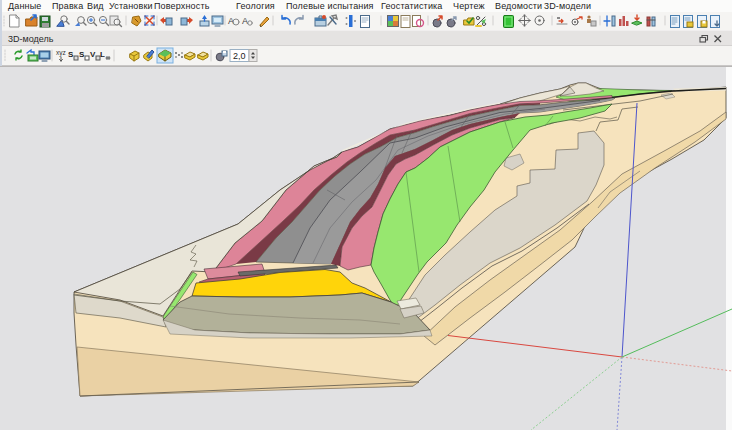 The height and width of the screenshot is (430, 732). What do you see at coordinates (240, 56) in the screenshot?
I see `svg-text: 2,0` at bounding box center [240, 56].